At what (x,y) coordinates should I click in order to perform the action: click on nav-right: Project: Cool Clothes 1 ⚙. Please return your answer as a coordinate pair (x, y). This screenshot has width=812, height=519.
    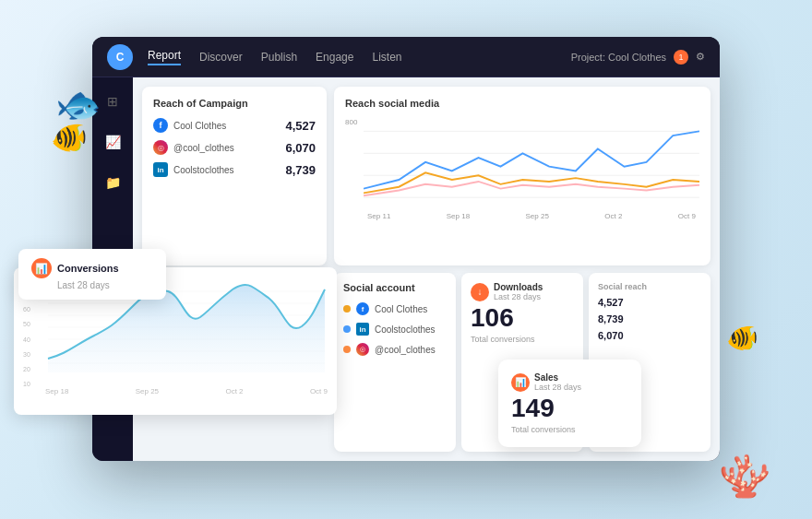
    Looking at the image, I should click on (639, 57).